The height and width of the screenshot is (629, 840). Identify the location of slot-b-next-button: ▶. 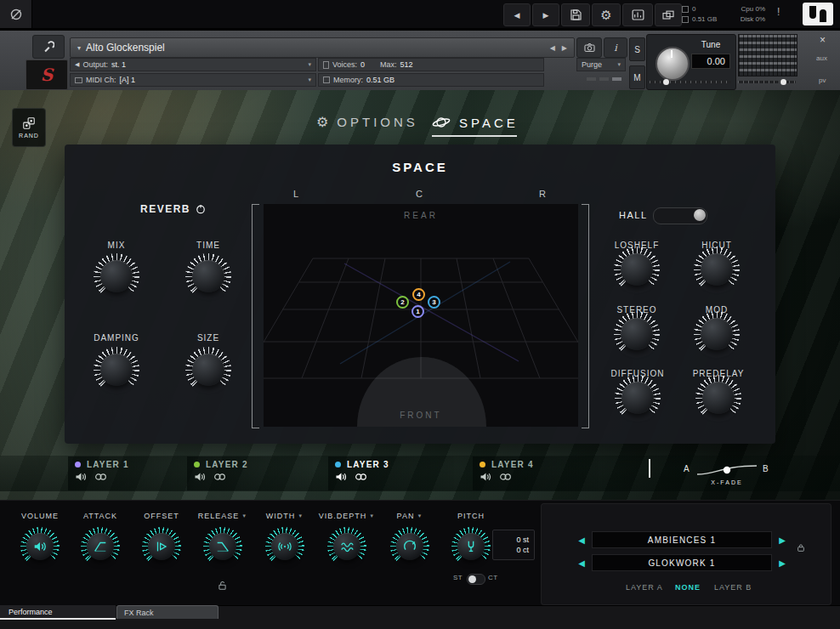
(782, 563).